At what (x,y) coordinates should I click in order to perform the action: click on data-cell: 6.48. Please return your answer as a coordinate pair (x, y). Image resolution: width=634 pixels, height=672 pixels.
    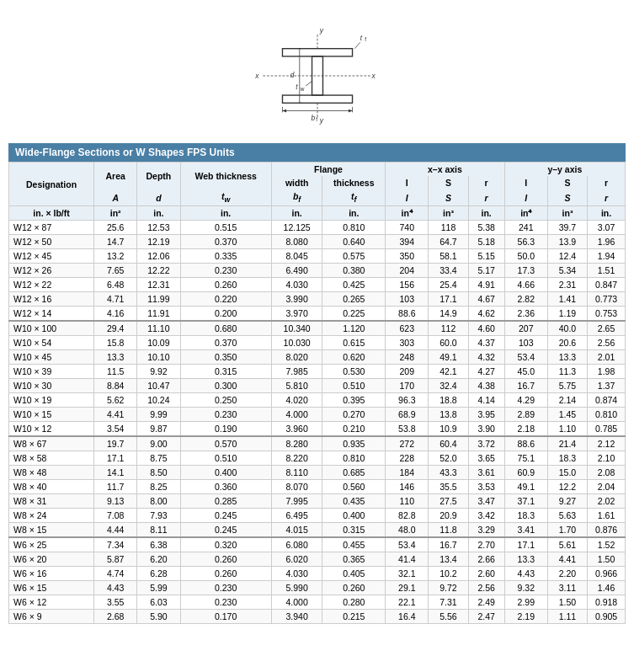
    Looking at the image, I should click on (116, 285).